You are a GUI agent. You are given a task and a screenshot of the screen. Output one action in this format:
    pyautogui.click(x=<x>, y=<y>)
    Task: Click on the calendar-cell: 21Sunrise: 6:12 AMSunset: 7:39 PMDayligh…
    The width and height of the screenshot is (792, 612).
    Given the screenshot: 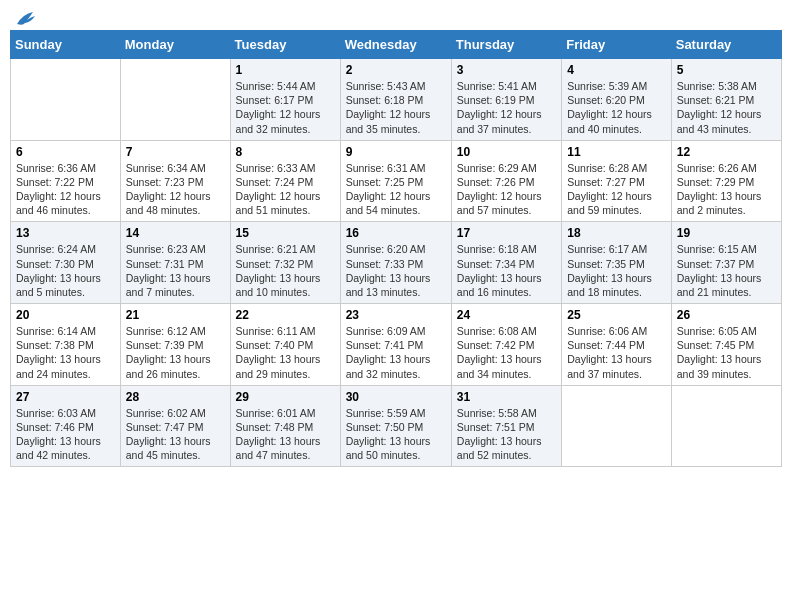 What is the action you would take?
    pyautogui.click(x=175, y=345)
    